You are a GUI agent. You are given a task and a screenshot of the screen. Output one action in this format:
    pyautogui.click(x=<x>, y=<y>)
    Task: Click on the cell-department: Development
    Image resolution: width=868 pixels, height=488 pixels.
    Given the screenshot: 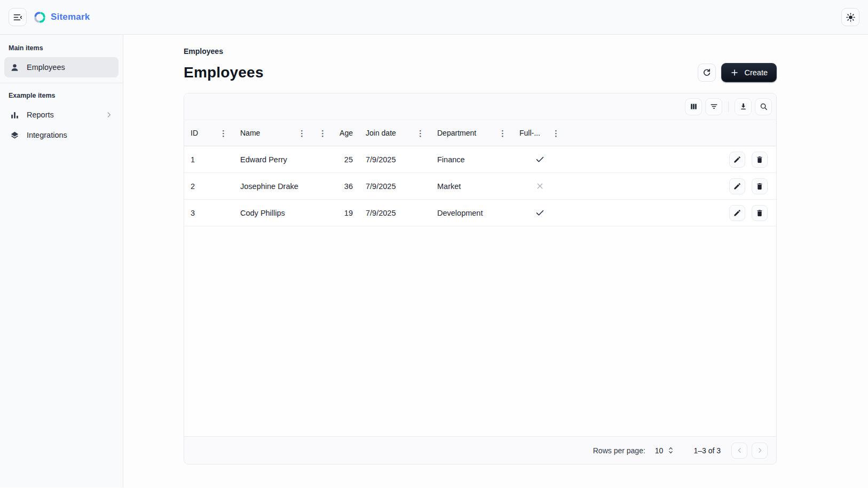 What is the action you would take?
    pyautogui.click(x=472, y=212)
    